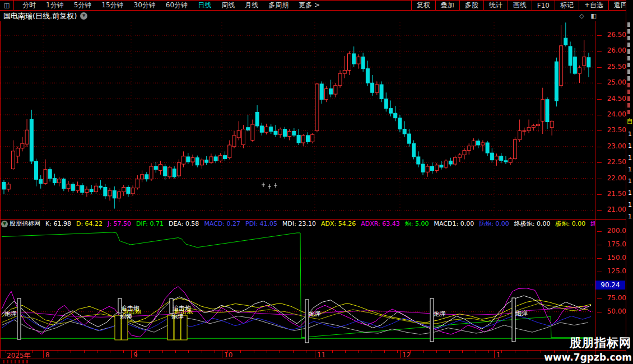  Describe the element at coordinates (407, 355) in the screenshot. I see `month-label-12: 12` at that location.